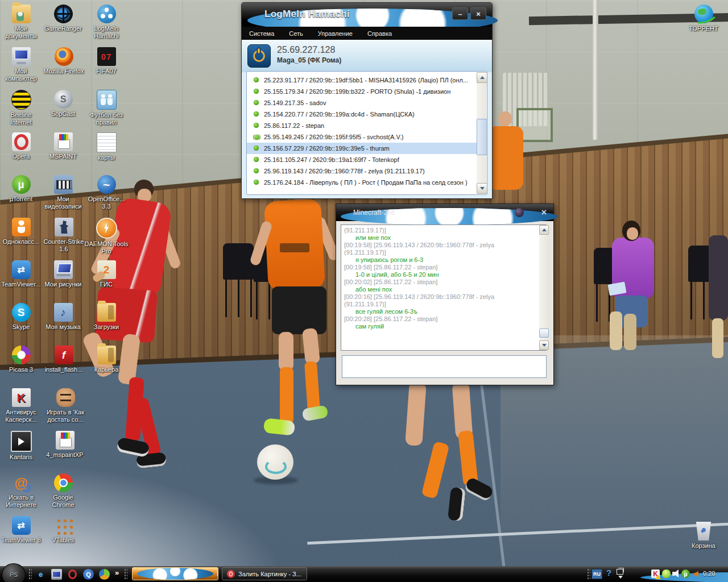  I want to click on desktop-icon-firefox: Mozilla Firefox, so click(64, 61).